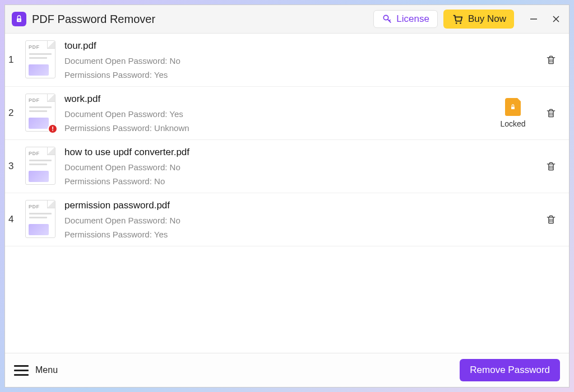 The image size is (574, 392). I want to click on buy-label: Buy Now, so click(487, 19).